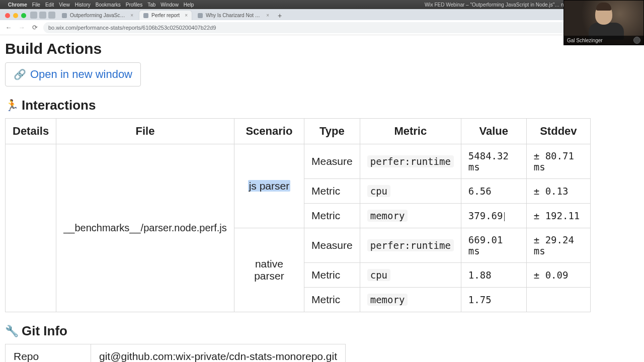 Image resolution: width=644 pixels, height=362 pixels. Describe the element at coordinates (170, 5) in the screenshot. I see `menu-window: Window` at that location.